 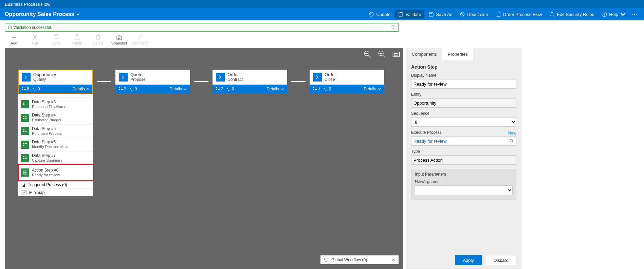 What do you see at coordinates (396, 54) in the screenshot?
I see `fit-to-screen-button` at bounding box center [396, 54].